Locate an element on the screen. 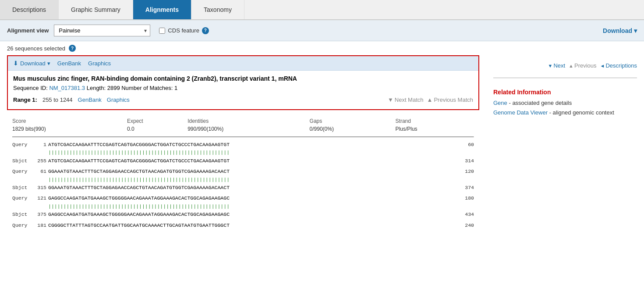 This screenshot has height=286, width=644. score-header-strand: Strand is located at coordinates (435, 121).